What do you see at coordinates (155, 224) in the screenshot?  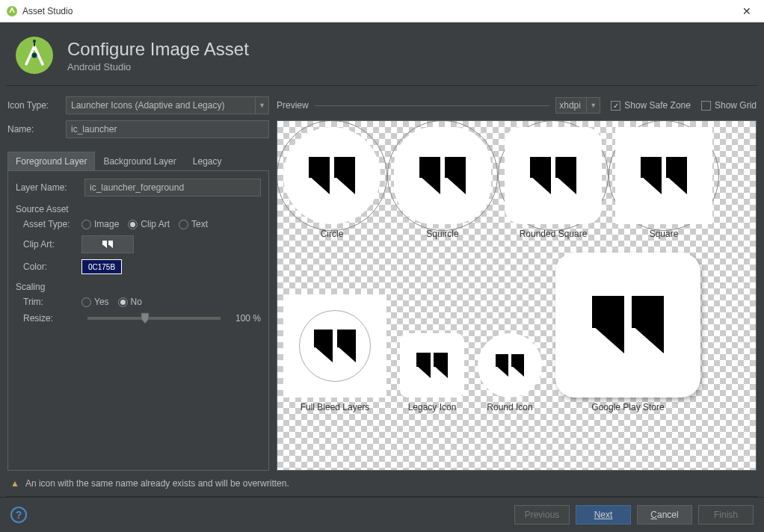 I see `radio-label: Clip Art` at bounding box center [155, 224].